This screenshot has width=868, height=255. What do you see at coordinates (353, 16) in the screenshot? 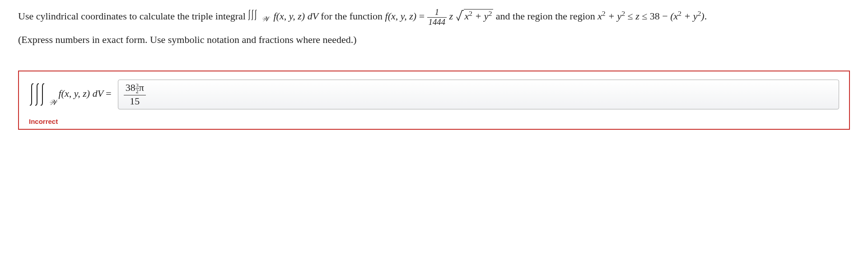
I see `after-integral-text: for the function` at bounding box center [353, 16].